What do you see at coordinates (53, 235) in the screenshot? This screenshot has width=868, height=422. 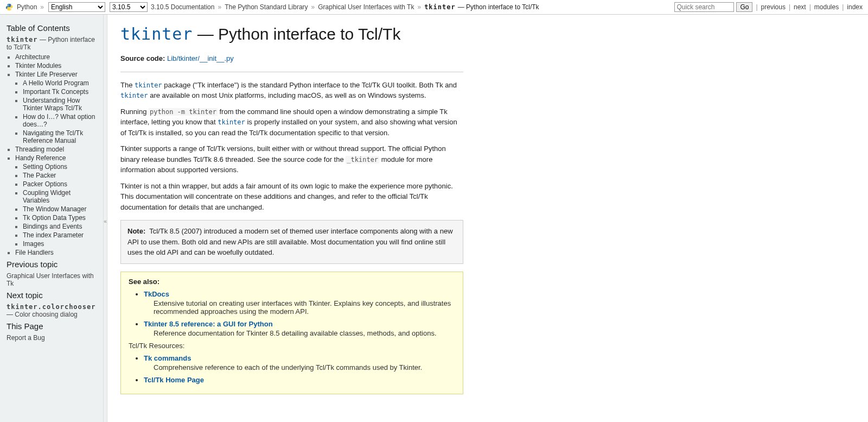 I see `toc-index-param: The index Parameter` at bounding box center [53, 235].